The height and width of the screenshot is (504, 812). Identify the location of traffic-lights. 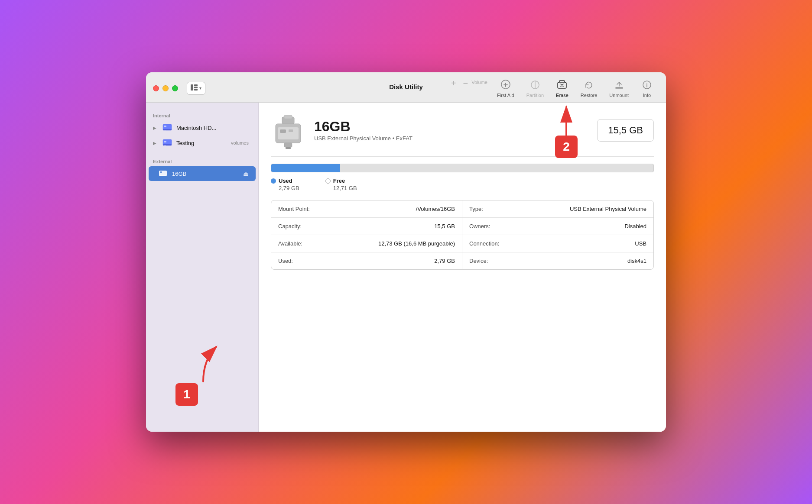
(166, 88).